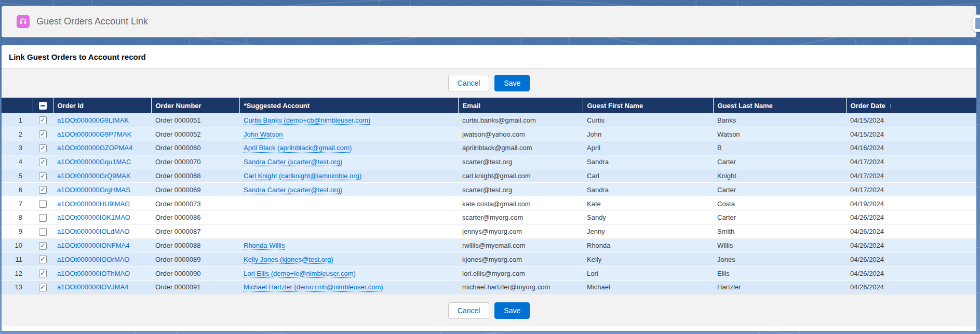 The width and height of the screenshot is (980, 334). What do you see at coordinates (94, 162) in the screenshot?
I see `order-id-link: a1OOt000000Gqu1MAC` at bounding box center [94, 162].